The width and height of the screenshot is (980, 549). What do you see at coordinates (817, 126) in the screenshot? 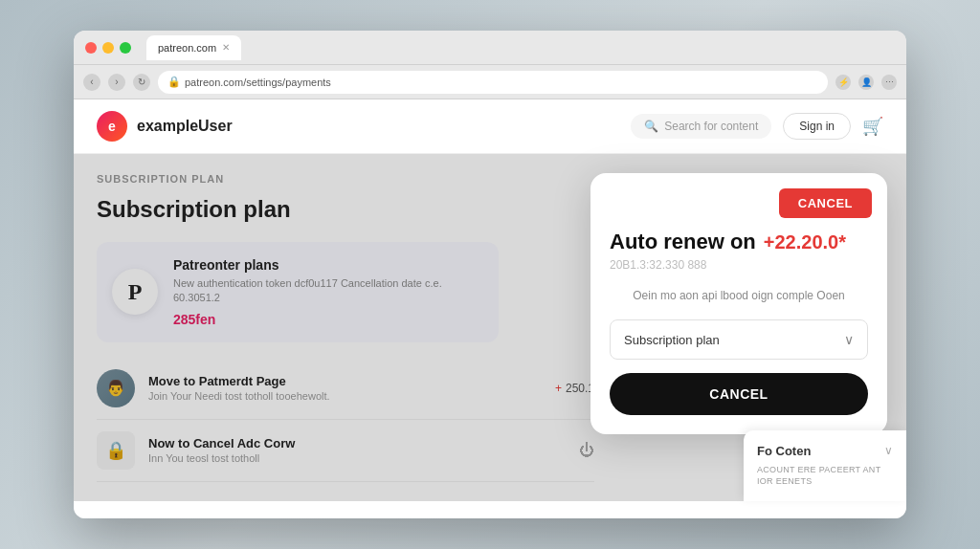
I see `sign-in-button: Sign in` at bounding box center [817, 126].